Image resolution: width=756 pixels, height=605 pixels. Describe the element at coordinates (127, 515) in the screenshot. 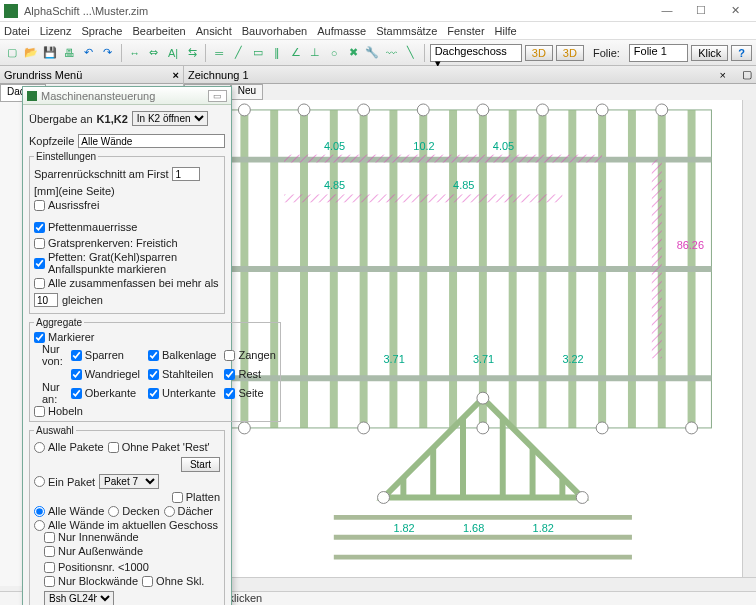

I see `auswahl-group: Auswahl Alle Pakete Ohne Paket 'Rest' St…` at that location.